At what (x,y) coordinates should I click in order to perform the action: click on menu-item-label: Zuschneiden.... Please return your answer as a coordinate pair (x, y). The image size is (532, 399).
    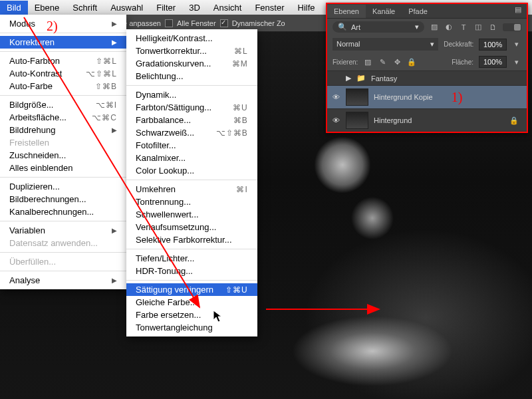
    Looking at the image, I should click on (37, 156).